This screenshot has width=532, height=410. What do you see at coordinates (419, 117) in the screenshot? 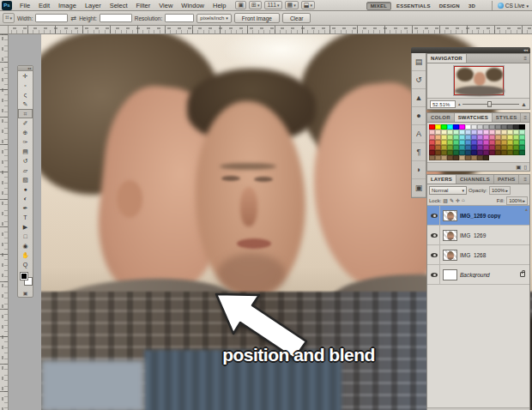
I see `3d-panel-icon: ●` at bounding box center [419, 117].